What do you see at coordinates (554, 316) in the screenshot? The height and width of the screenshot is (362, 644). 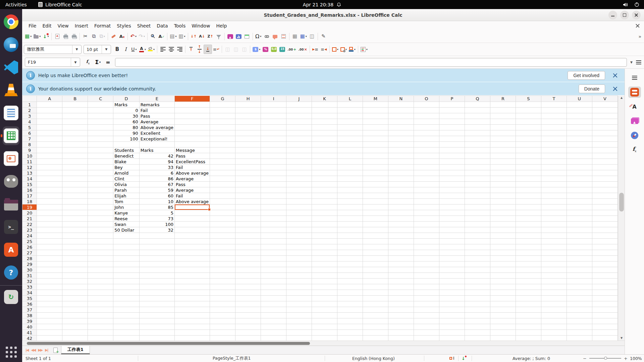 I see `cell-T38` at bounding box center [554, 316].